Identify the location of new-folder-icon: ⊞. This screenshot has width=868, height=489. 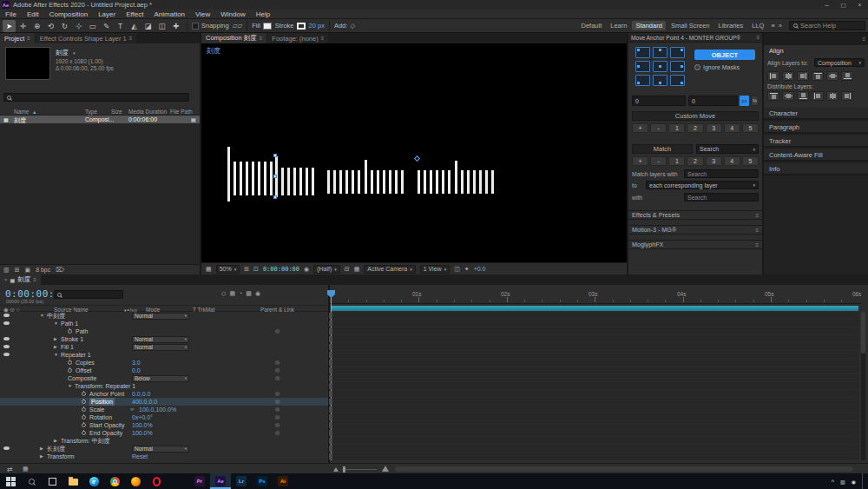
(17, 270).